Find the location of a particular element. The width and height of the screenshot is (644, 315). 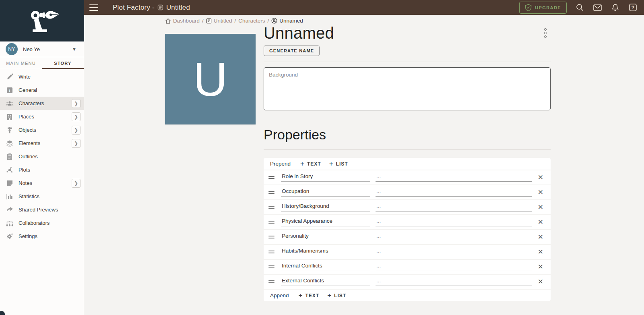

search-icon is located at coordinates (580, 8).